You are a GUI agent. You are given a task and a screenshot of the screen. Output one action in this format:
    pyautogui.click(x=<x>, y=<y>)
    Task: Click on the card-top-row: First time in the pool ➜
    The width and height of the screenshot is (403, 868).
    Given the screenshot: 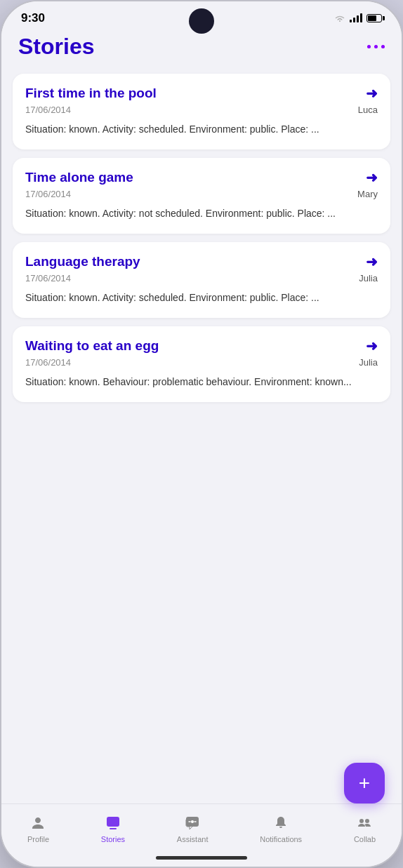 What is the action you would take?
    pyautogui.click(x=202, y=93)
    